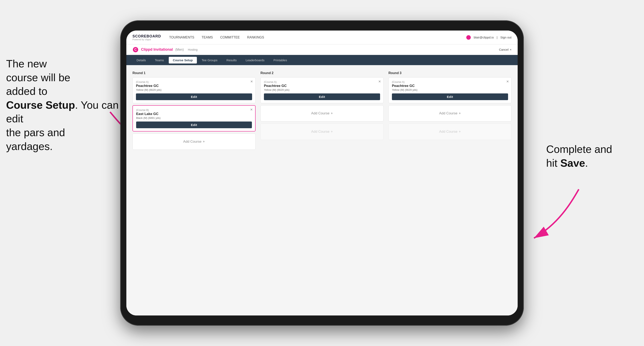  Describe the element at coordinates (322, 113) in the screenshot. I see `round2-add-course-box-1: Add Course +` at that location.